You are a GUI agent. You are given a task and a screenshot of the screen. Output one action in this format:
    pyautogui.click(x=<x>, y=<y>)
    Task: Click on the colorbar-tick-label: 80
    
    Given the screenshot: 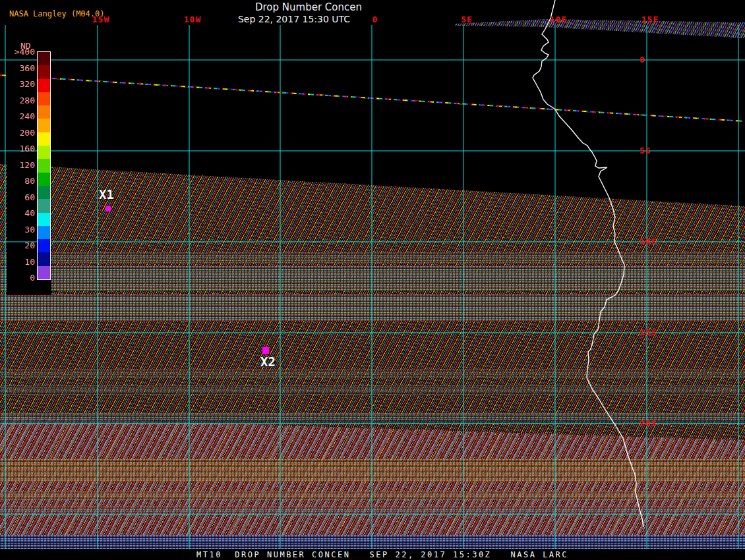 What is the action you would take?
    pyautogui.click(x=20, y=181)
    